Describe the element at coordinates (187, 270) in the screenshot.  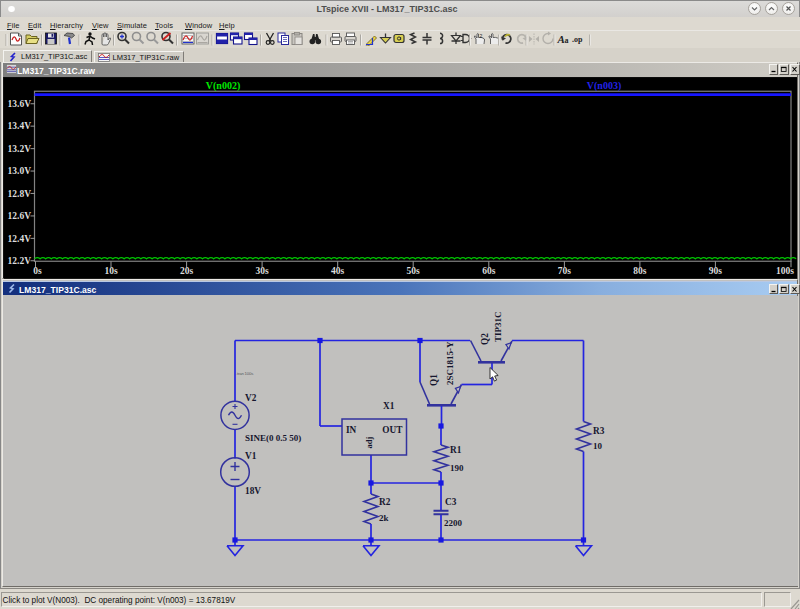
I see `svg-text: 20s` at that location.